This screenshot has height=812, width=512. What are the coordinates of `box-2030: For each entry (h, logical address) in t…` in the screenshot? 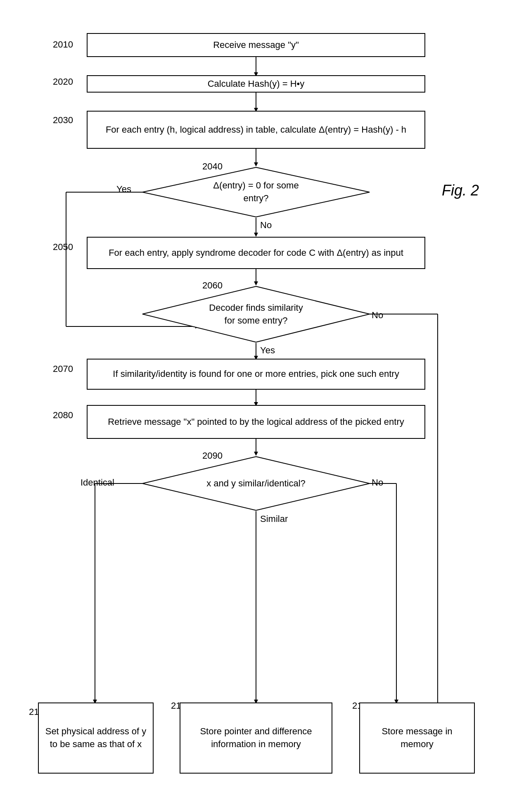 It's located at (256, 130).